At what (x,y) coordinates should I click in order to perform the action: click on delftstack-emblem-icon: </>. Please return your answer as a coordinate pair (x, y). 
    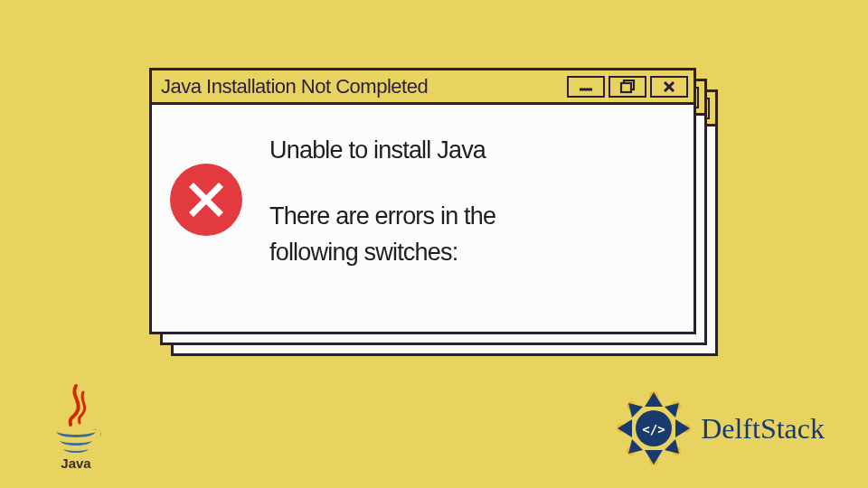
    Looking at the image, I should click on (654, 428).